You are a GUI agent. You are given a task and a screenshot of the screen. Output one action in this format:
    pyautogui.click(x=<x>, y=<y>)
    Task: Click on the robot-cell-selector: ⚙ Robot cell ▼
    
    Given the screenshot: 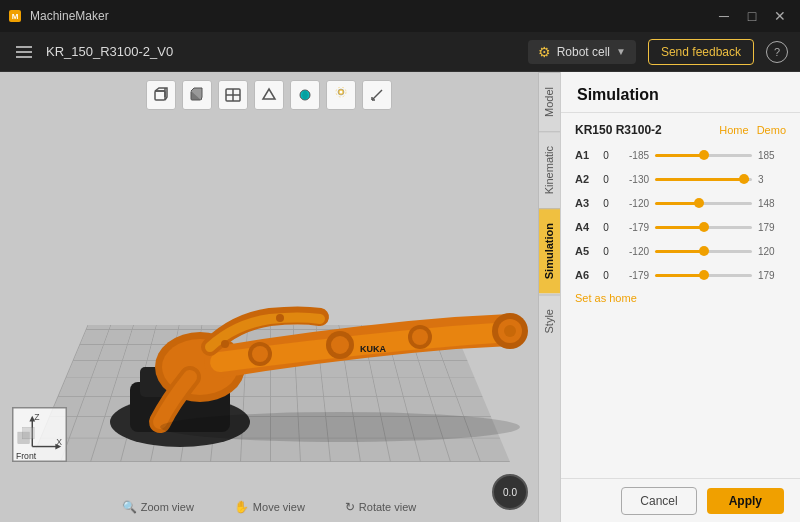 What is the action you would take?
    pyautogui.click(x=582, y=52)
    